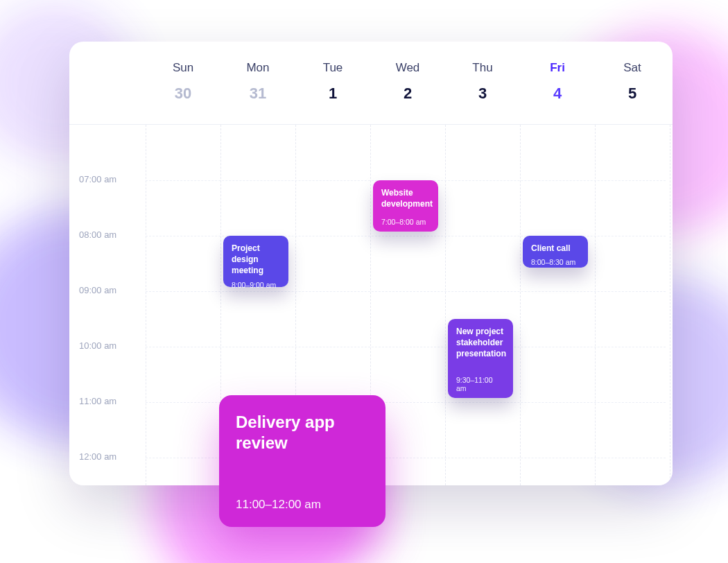  Describe the element at coordinates (333, 94) in the screenshot. I see `day-date: 1` at that location.